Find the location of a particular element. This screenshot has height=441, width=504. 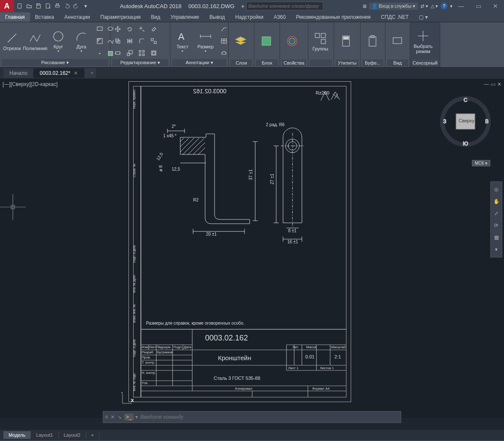

app-logo: A is located at coordinates (7, 6).